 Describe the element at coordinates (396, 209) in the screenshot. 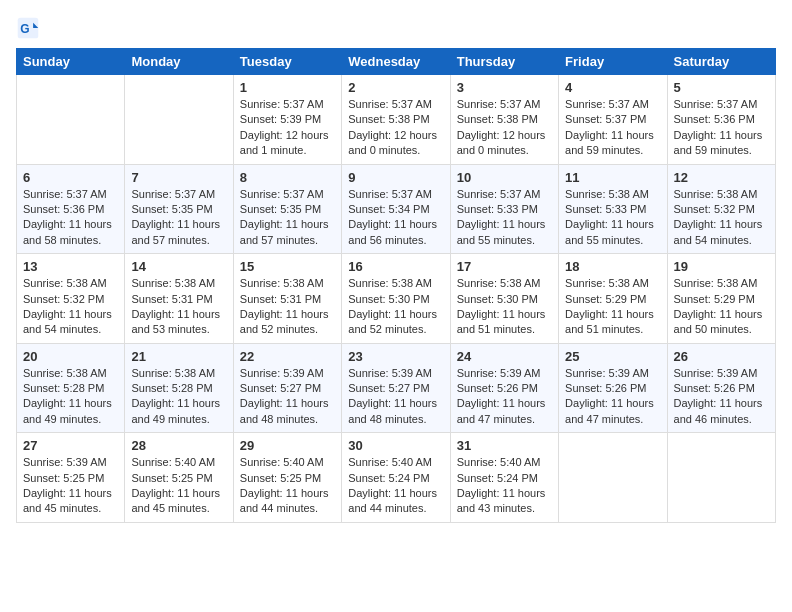

I see `calendar-week-row: 6Sunrise: 5:37 AM Sunset: 5:36 PM Daylig…` at that location.